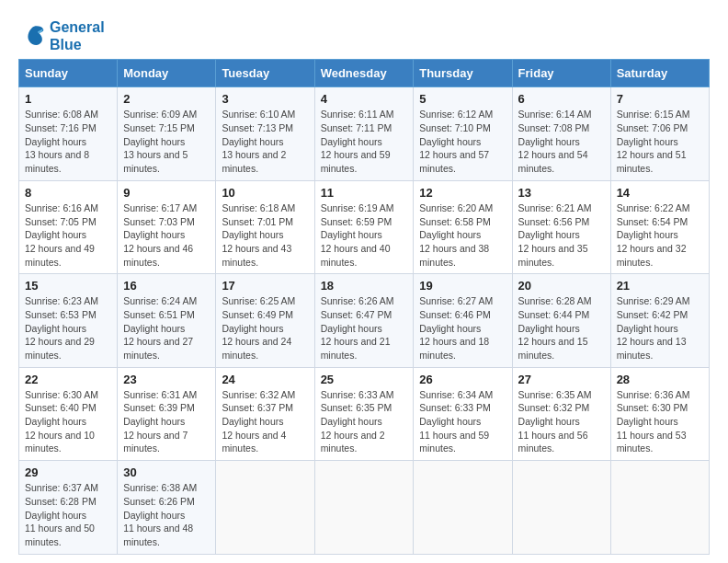  What do you see at coordinates (652, 442) in the screenshot?
I see `daylight-value: 11 hours and 53 minutes.` at bounding box center [652, 442].